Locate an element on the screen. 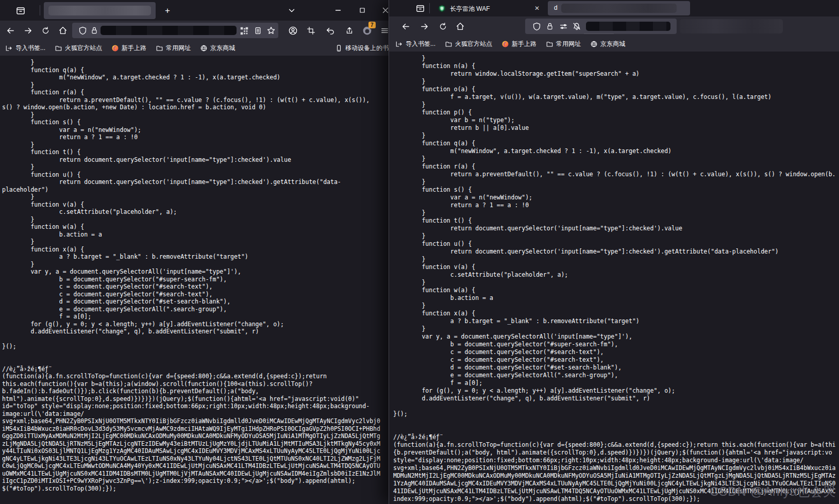 The width and height of the screenshot is (839, 504). notification-badge: 7 is located at coordinates (372, 25).